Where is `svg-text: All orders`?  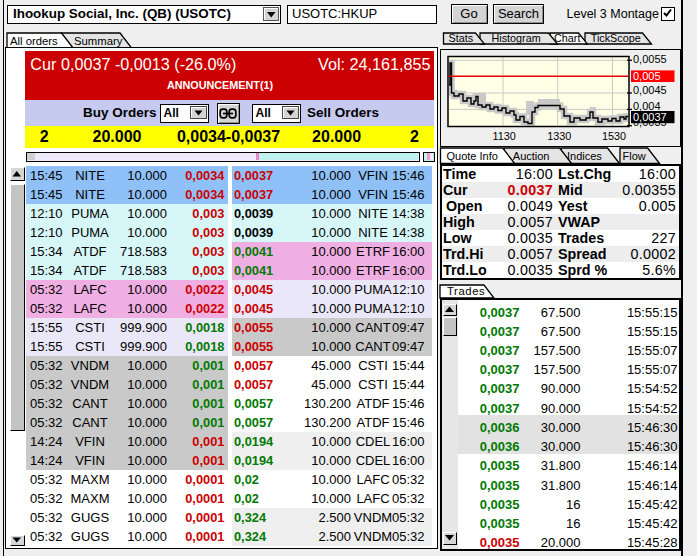 svg-text: All orders is located at coordinates (34, 41).